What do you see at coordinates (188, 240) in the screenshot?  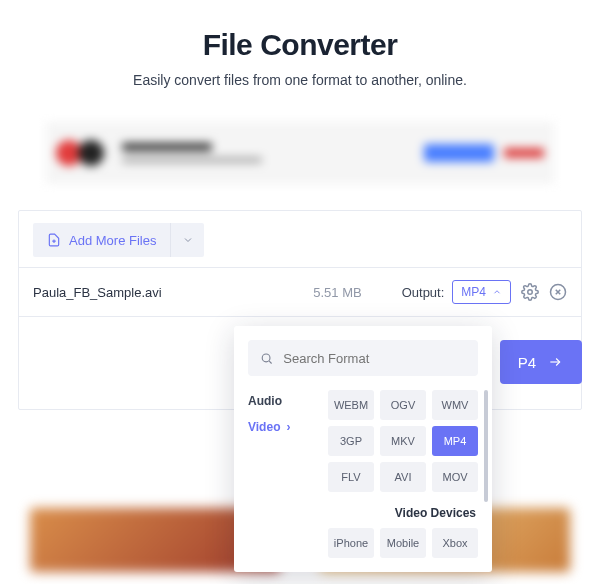 I see `chevron-down-icon` at bounding box center [188, 240].